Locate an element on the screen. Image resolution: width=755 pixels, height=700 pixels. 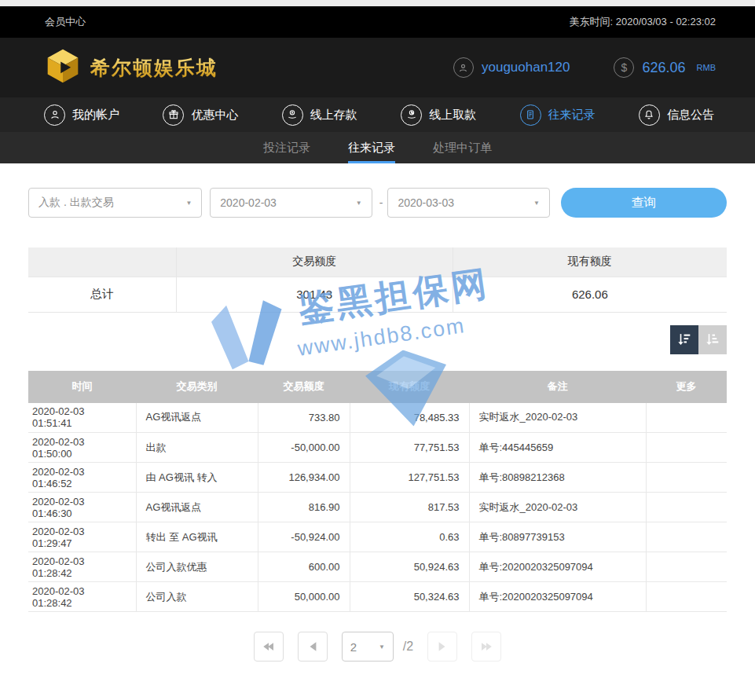
records-icon is located at coordinates (531, 115).